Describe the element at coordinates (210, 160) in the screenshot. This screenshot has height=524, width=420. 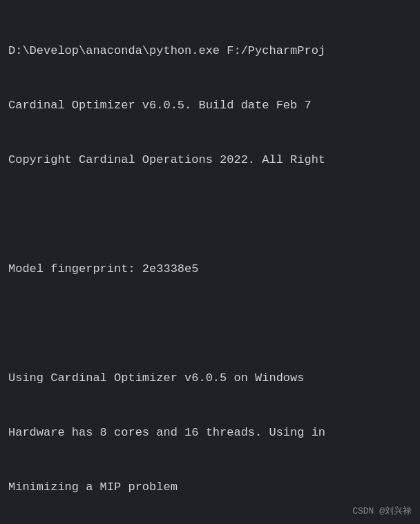
I see `terminal-line-3: Copyright Cardinal Operations 2022. All …` at that location.